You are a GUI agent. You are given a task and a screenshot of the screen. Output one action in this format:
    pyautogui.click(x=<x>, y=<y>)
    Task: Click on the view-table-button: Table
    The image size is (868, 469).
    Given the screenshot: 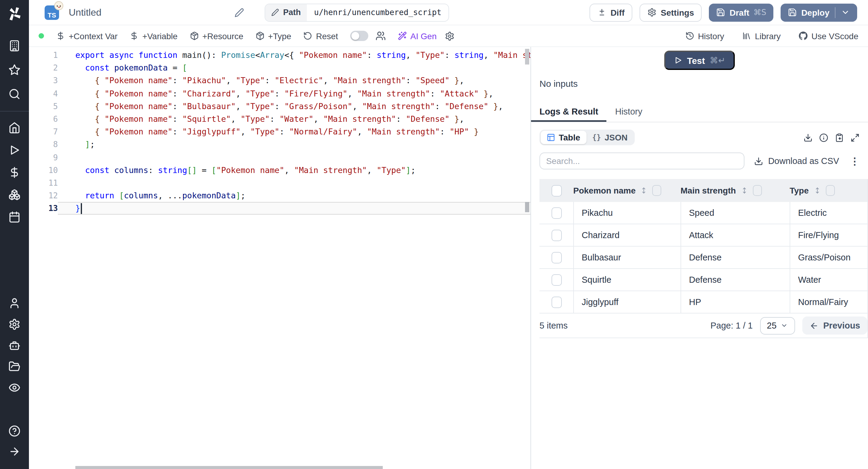 What is the action you would take?
    pyautogui.click(x=563, y=137)
    